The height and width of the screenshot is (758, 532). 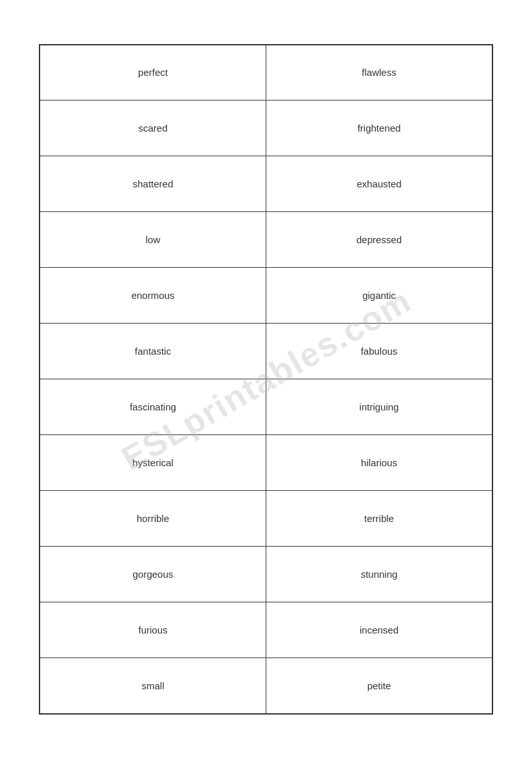 What do you see at coordinates (153, 73) in the screenshot?
I see `word-left: perfect` at bounding box center [153, 73].